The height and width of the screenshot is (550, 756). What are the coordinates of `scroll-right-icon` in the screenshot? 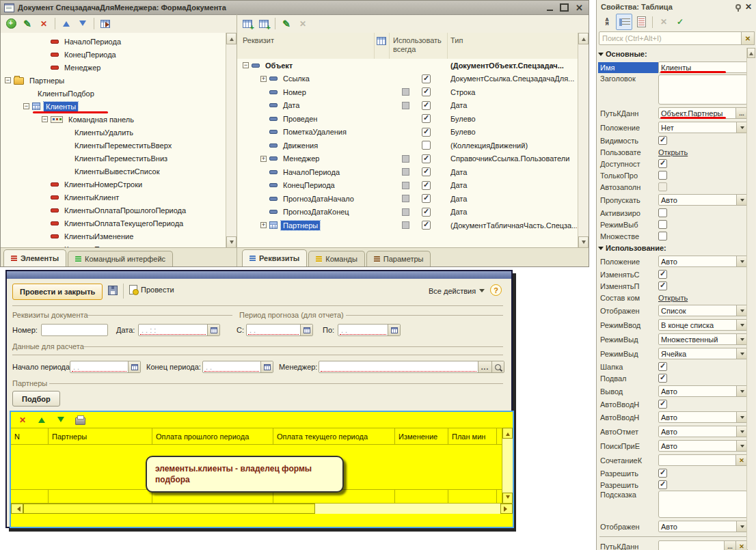 It's located at (507, 508).